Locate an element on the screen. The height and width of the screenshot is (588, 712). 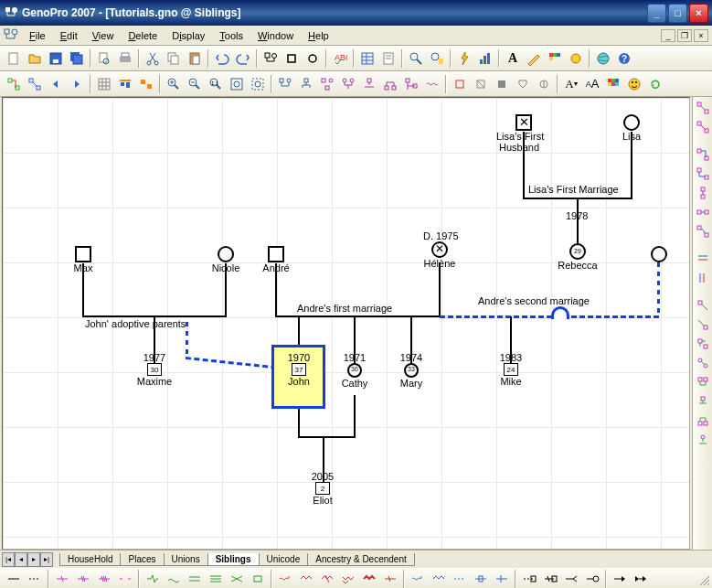
vtool-g is located at coordinates (703, 421).